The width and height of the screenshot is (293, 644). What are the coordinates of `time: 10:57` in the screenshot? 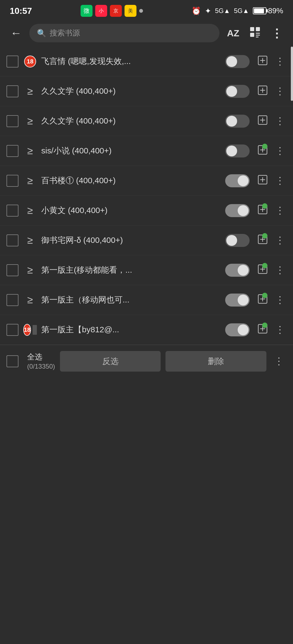 It's located at (21, 11).